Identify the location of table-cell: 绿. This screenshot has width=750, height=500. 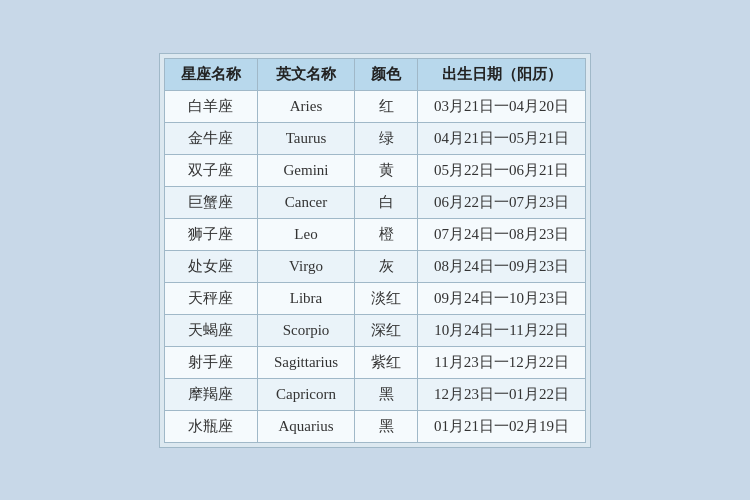
(386, 138).